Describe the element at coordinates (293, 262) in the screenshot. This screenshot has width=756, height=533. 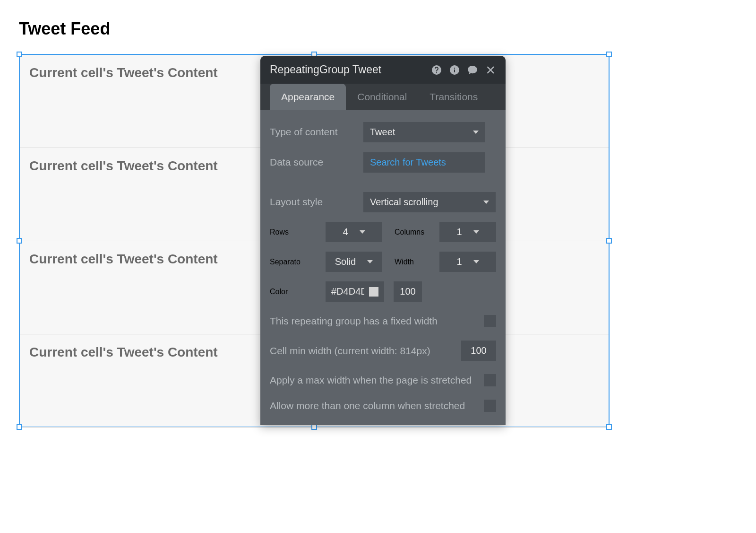
I see `separator-label: Separato` at that location.